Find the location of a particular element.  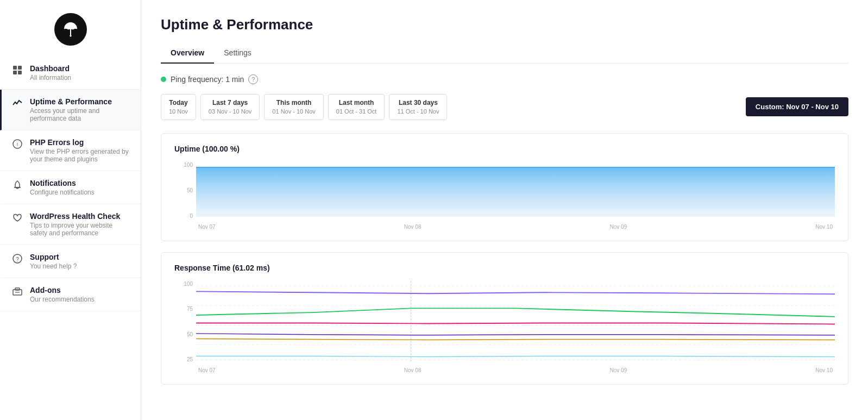

filter-last30: Last 30 days 11 Oct - 10 Nov is located at coordinates (418, 107).